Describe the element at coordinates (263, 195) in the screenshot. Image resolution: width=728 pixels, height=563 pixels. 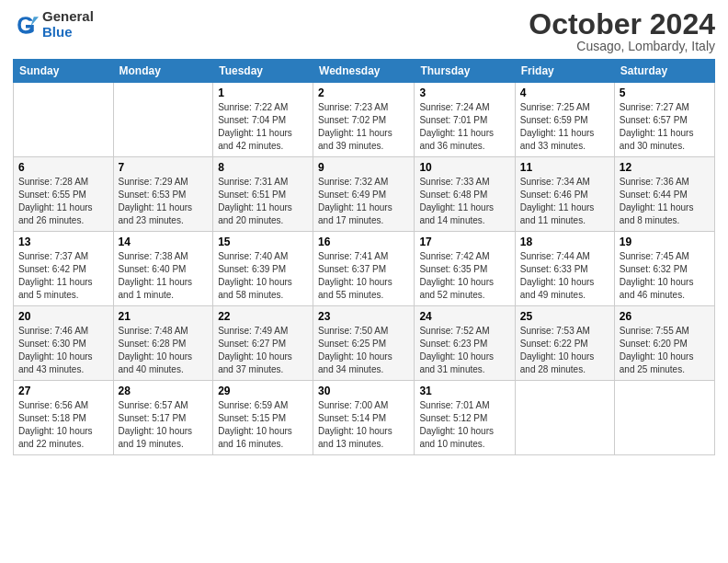
I see `calendar-cell: 8Sunrise: 7:31 AM Sunset: 6:51 PM Daylig…` at that location.